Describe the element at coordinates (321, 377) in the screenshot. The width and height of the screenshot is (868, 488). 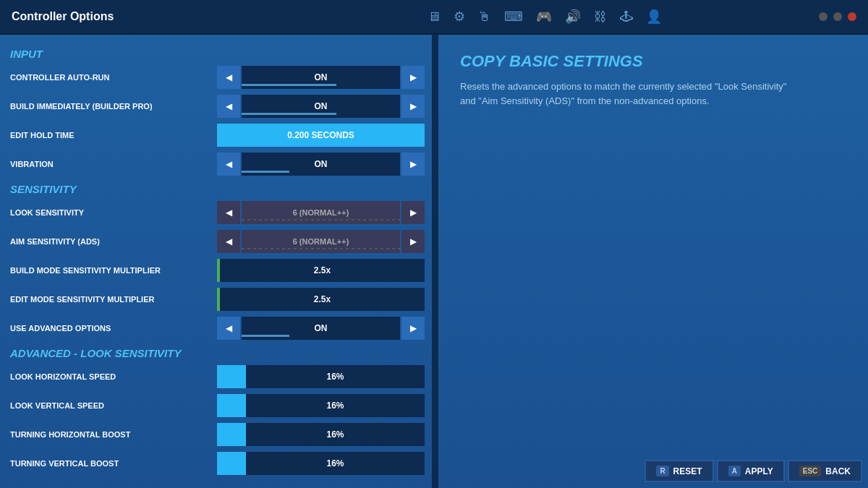
I see `look-h-speed-control: 16%` at that location.